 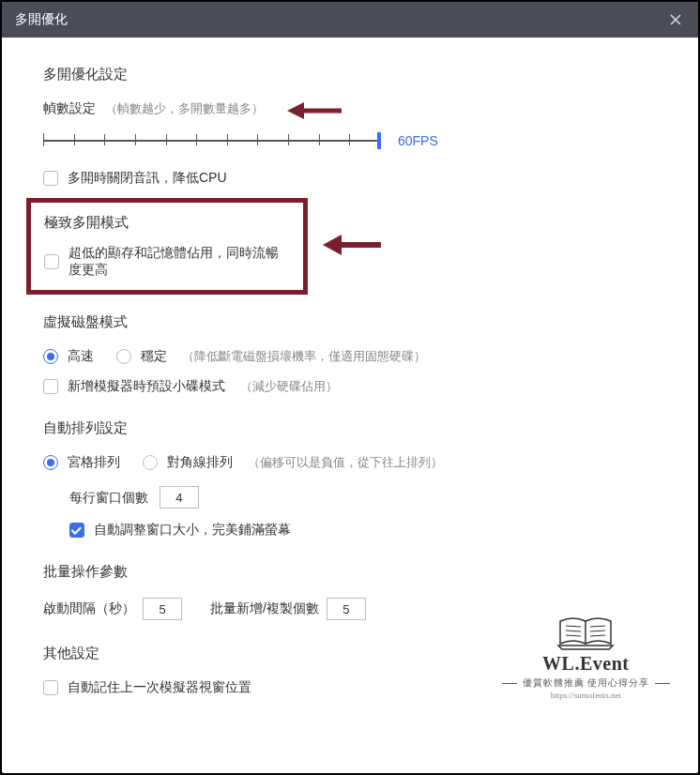 I want to click on small-disk-label: 新增模擬器時預設小碟模式, so click(x=146, y=387).